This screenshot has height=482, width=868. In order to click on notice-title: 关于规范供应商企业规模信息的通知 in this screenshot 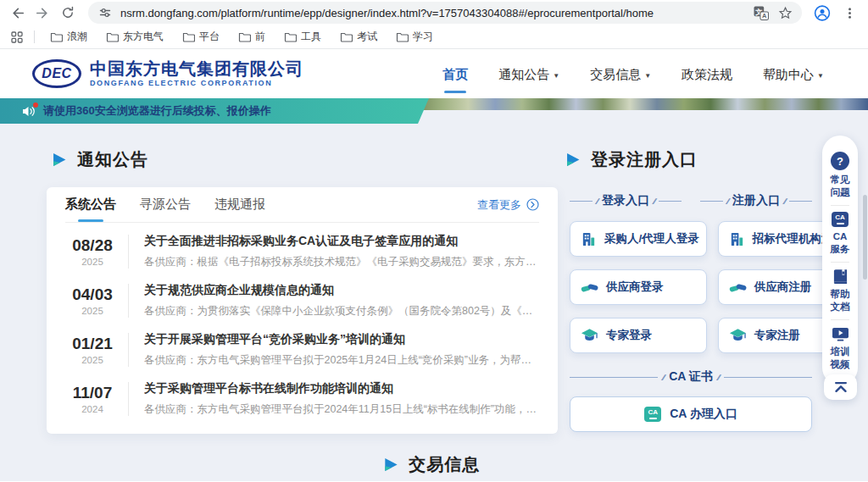, I will do `click(342, 291)`.